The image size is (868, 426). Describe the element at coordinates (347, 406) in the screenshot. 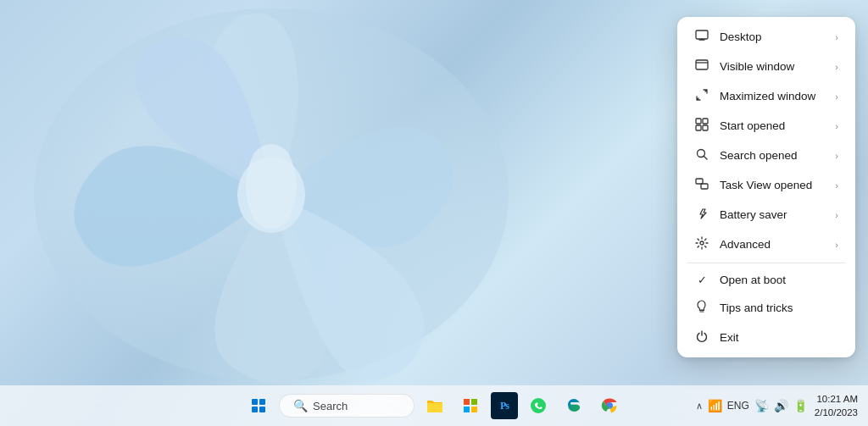

I see `search-bar: 🔍 Search` at that location.